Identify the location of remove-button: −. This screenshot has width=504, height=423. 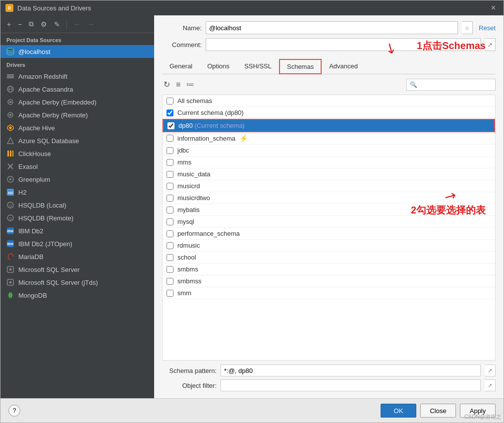
(20, 24).